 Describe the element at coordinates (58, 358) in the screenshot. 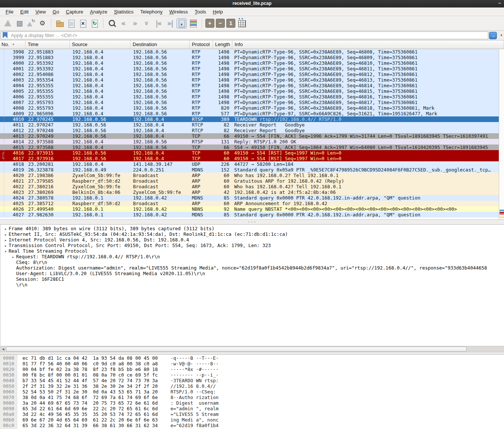

I see `hex-bytes-left: ec 71 db d1 1c ca 04 42` at that location.